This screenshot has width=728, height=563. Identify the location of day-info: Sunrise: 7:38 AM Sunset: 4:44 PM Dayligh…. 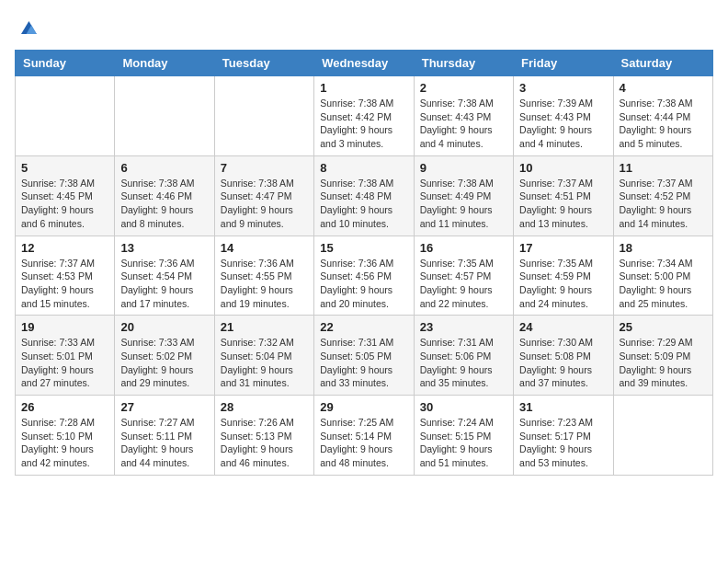
(664, 123).